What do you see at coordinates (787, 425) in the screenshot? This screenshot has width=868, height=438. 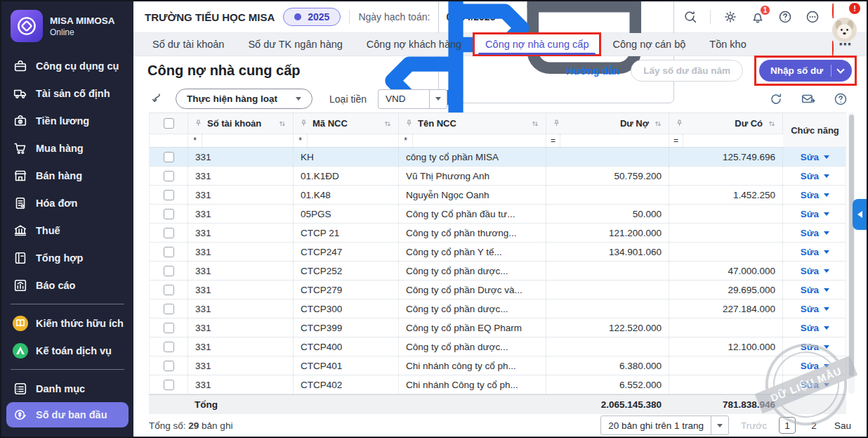 I see `page-number-1: 1` at bounding box center [787, 425].